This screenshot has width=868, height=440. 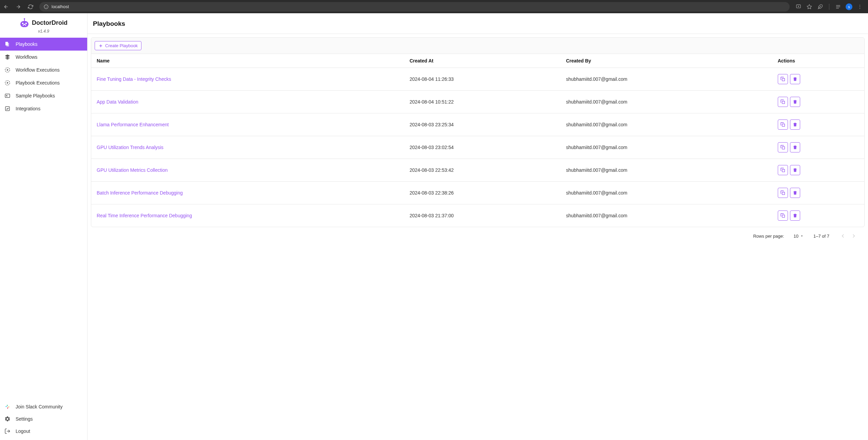 What do you see at coordinates (482, 61) in the screenshot?
I see `th-created-at: Created At` at bounding box center [482, 61].